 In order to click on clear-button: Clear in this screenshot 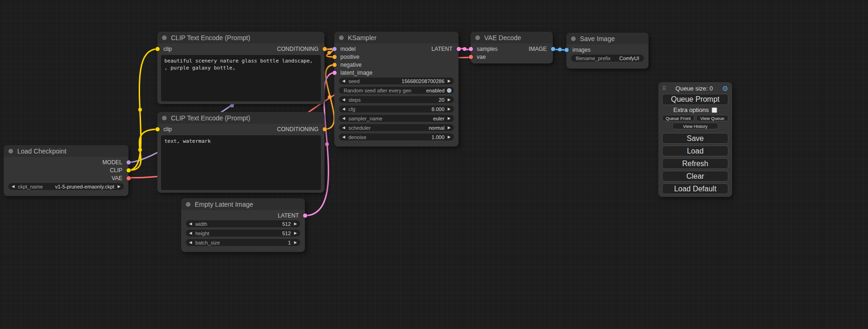, I will do `click(695, 176)`.